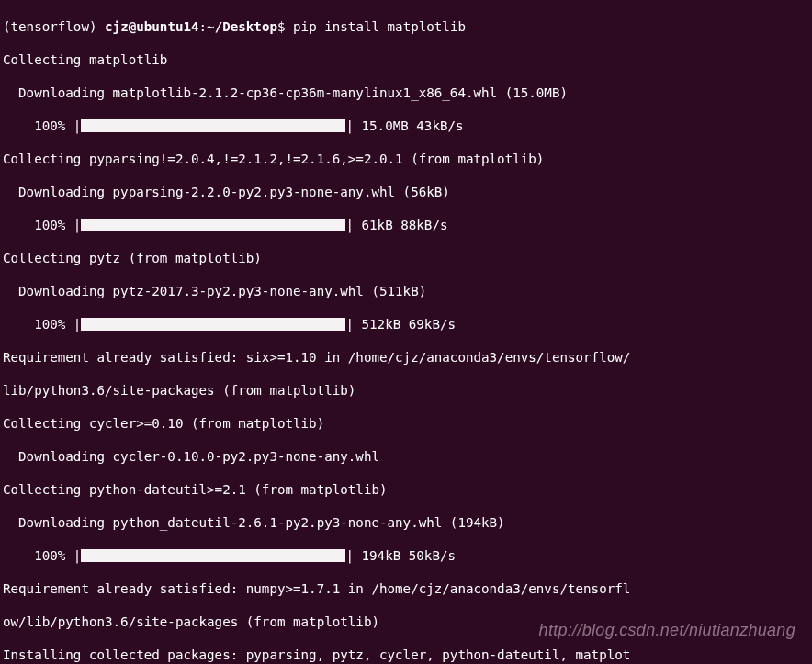 The image size is (812, 664). I want to click on output-line: Downloading python_dateutil-2.6.1-py2.py…, so click(408, 523).